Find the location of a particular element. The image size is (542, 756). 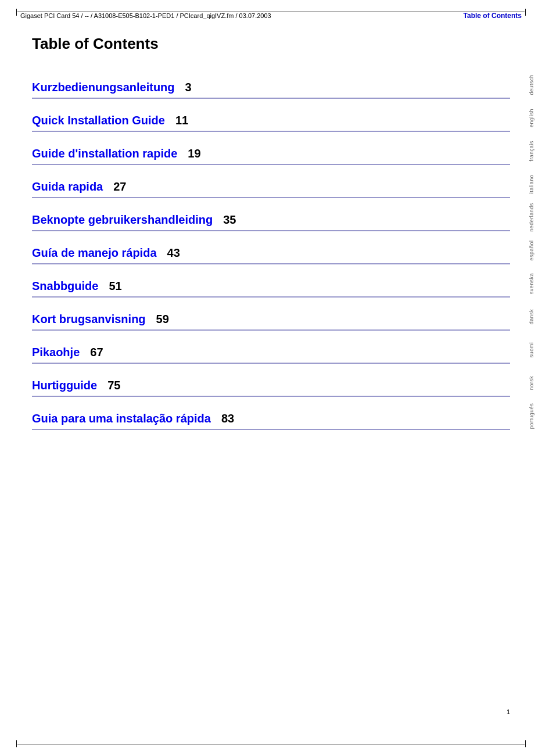

header-left-text: Gigaset PCI Card 54 / -- / A31008-E505-B… is located at coordinates (146, 16).